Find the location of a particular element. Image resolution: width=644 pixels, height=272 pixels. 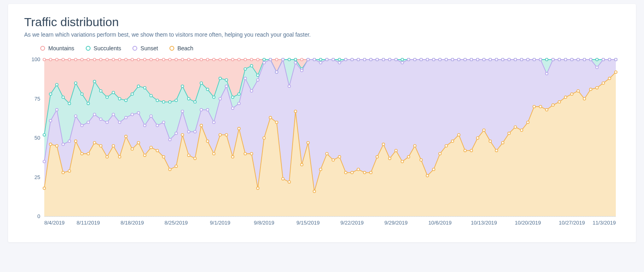

legend-item-sunset: Sunset is located at coordinates (145, 48).